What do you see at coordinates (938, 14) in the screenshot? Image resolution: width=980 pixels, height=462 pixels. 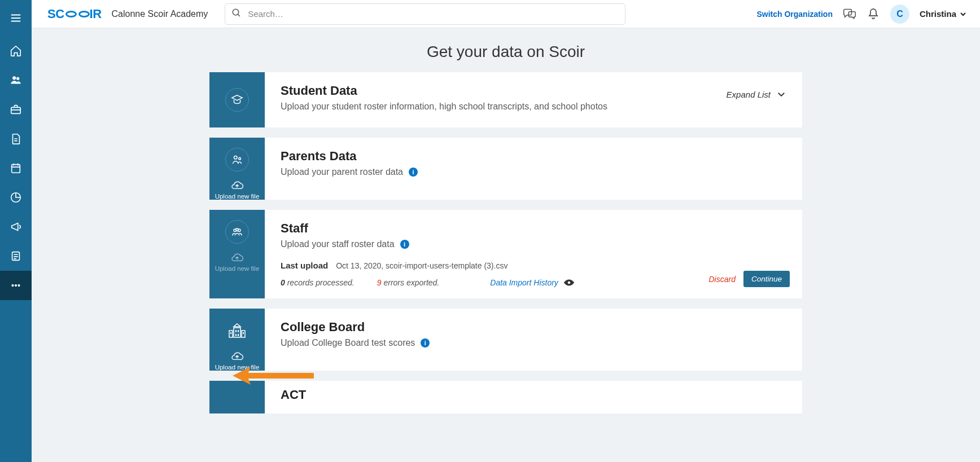 I see `username-label: Christina` at bounding box center [938, 14].